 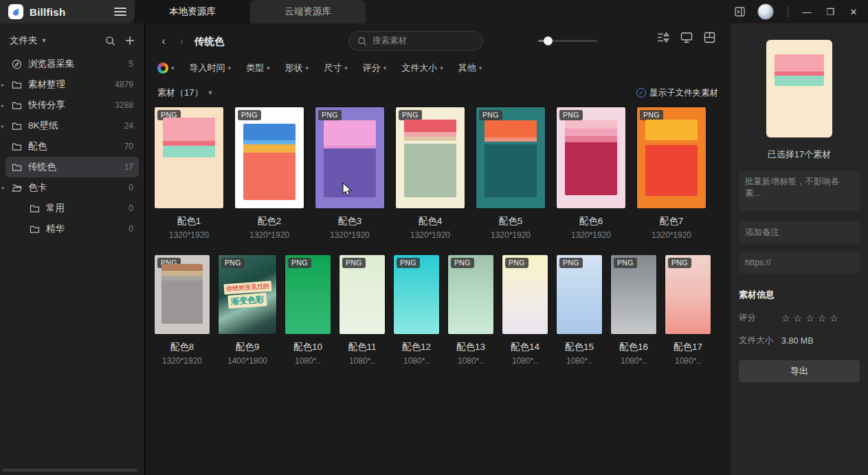 I want to click on material-card-配色8: PNG配色81320*1920, so click(x=182, y=311).